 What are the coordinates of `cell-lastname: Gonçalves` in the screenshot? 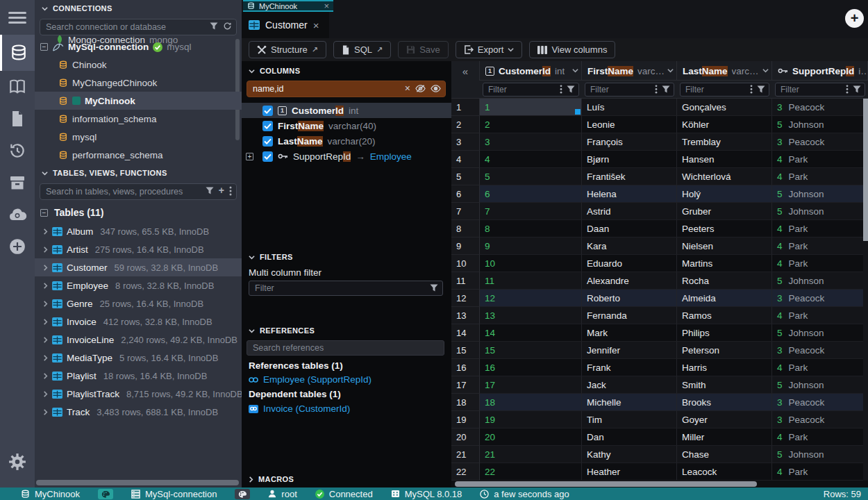 It's located at (725, 107).